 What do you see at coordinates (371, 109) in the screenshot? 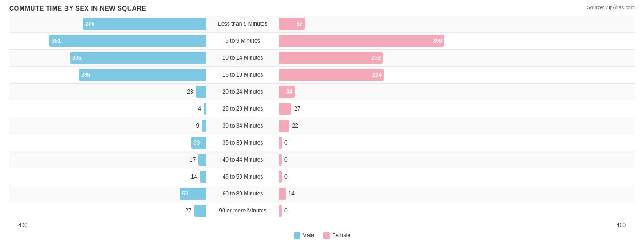
I see `female-bar-container: 27` at bounding box center [371, 109].